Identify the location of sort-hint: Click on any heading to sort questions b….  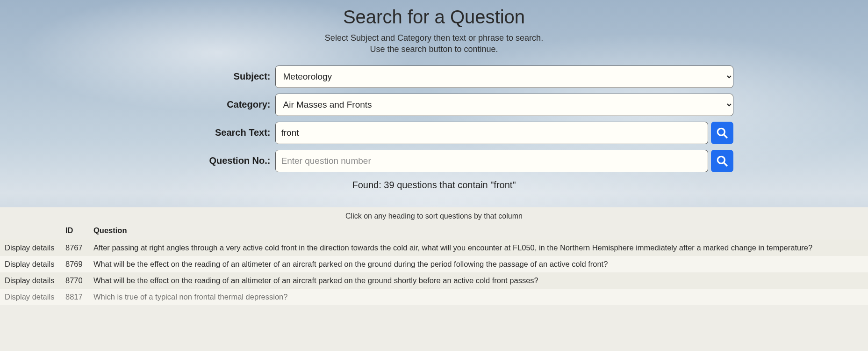
(434, 217).